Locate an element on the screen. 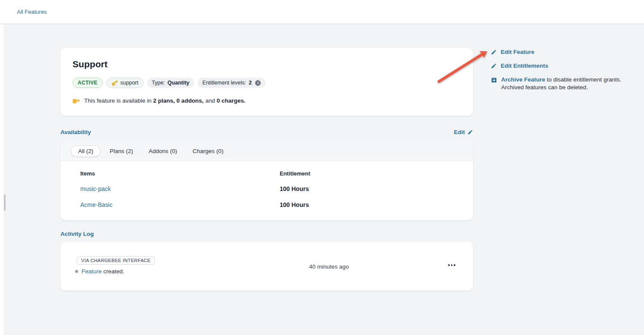  column-header-items: Items is located at coordinates (88, 173).